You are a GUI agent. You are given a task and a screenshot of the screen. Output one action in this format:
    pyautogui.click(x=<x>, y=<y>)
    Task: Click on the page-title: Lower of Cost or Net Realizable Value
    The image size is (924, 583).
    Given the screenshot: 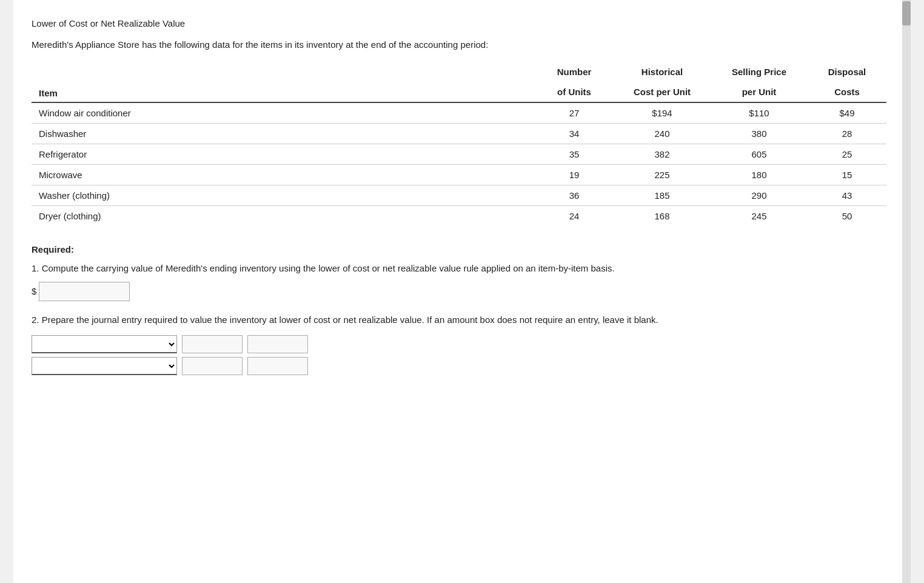 What is the action you would take?
    pyautogui.click(x=459, y=23)
    